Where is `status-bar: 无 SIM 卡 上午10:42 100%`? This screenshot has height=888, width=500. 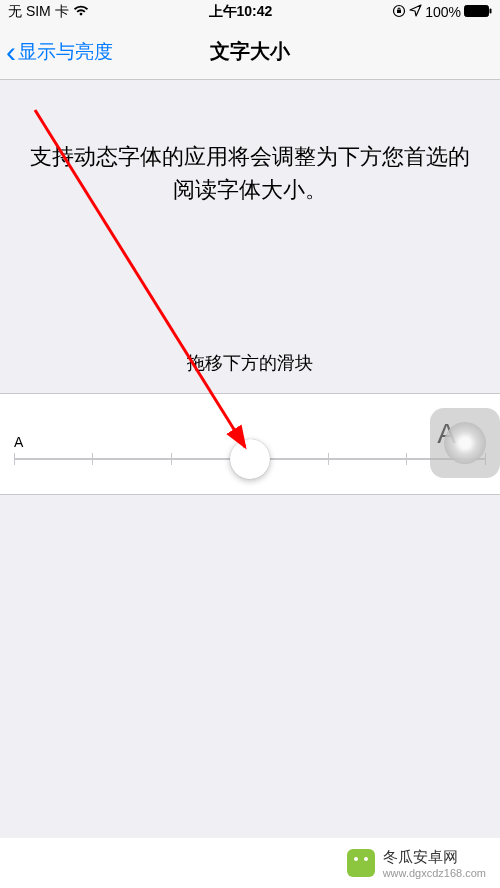 status-bar: 无 SIM 卡 上午10:42 100% is located at coordinates (250, 12).